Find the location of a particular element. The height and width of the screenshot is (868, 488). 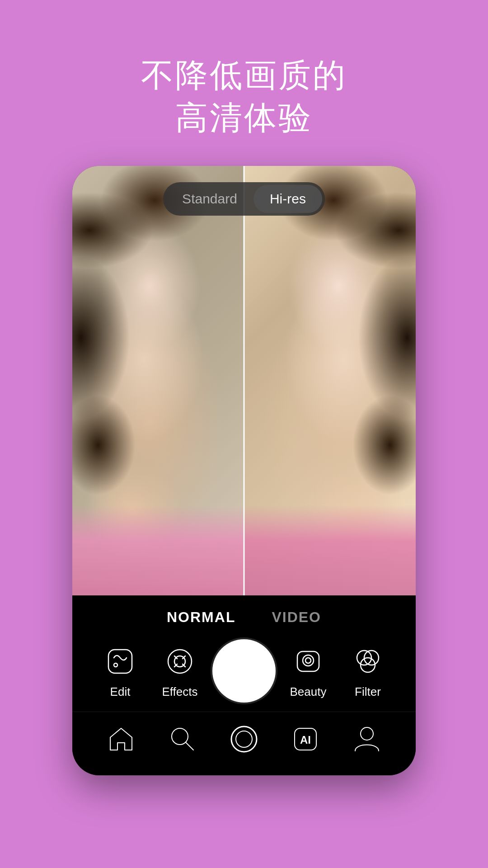

effects-icon is located at coordinates (180, 661).